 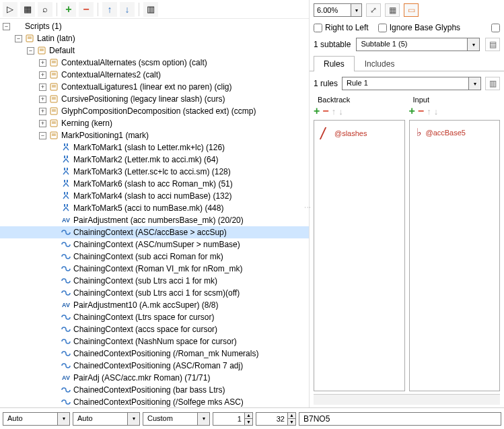 What do you see at coordinates (155, 63) in the screenshot?
I see `feature-row: +ContextualAlternates (scsm option) (cal…` at bounding box center [155, 63].